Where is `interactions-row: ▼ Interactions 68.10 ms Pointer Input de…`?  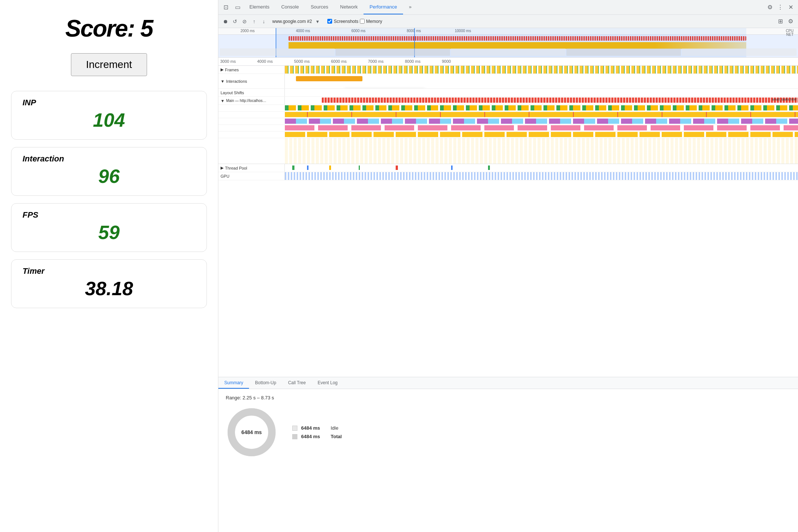 interactions-row: ▼ Interactions 68.10 ms Pointer Input de… is located at coordinates (508, 81).